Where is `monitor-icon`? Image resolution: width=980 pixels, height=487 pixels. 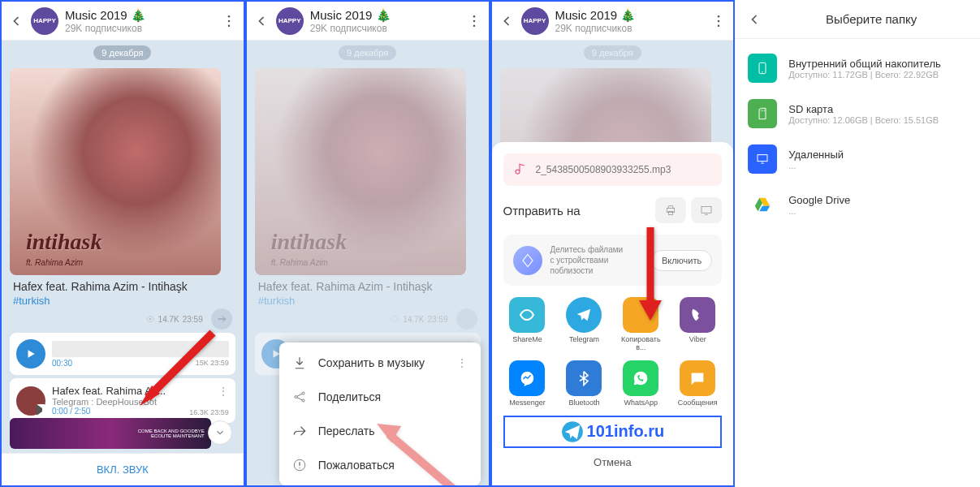 monitor-icon is located at coordinates (762, 159).